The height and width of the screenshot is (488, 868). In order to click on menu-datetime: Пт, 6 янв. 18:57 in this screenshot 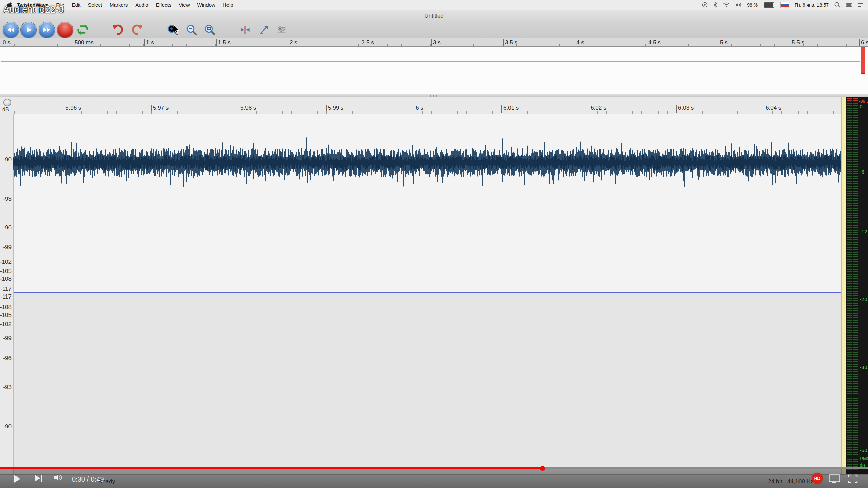, I will do `click(812, 5)`.